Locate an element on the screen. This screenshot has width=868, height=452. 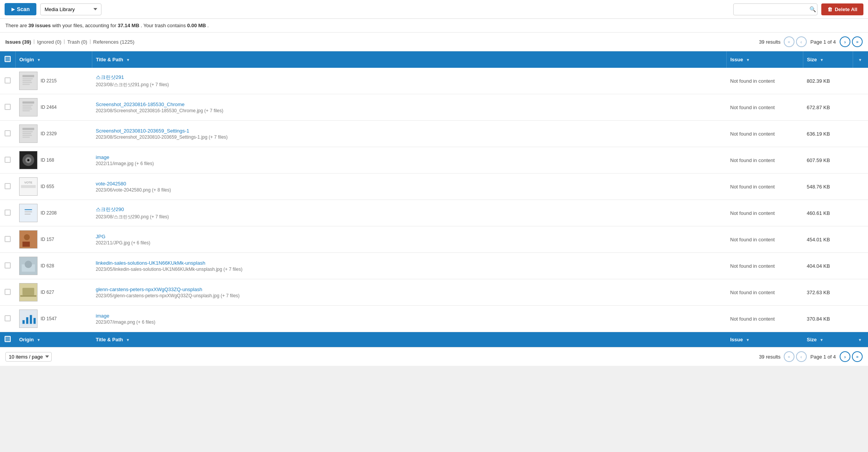
select-all-checkbox is located at coordinates (8, 59).